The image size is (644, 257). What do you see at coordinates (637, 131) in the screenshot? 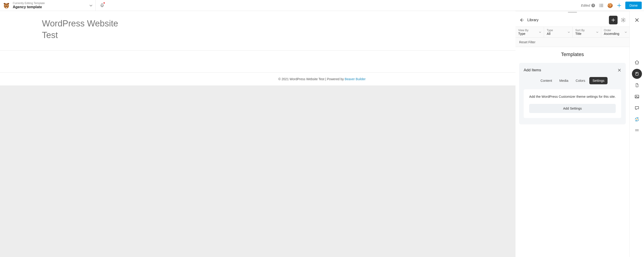
I see `apps-icon` at bounding box center [637, 131].